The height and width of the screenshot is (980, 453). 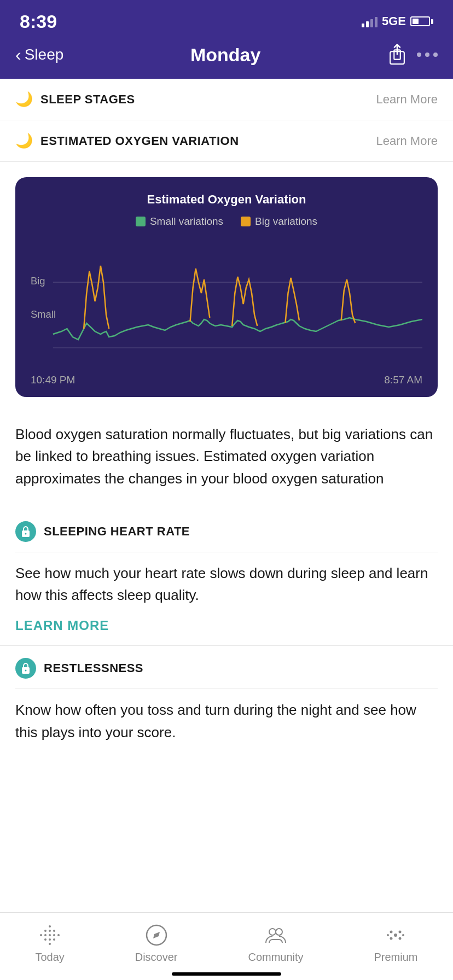 I want to click on svg-text: Small, so click(x=43, y=314).